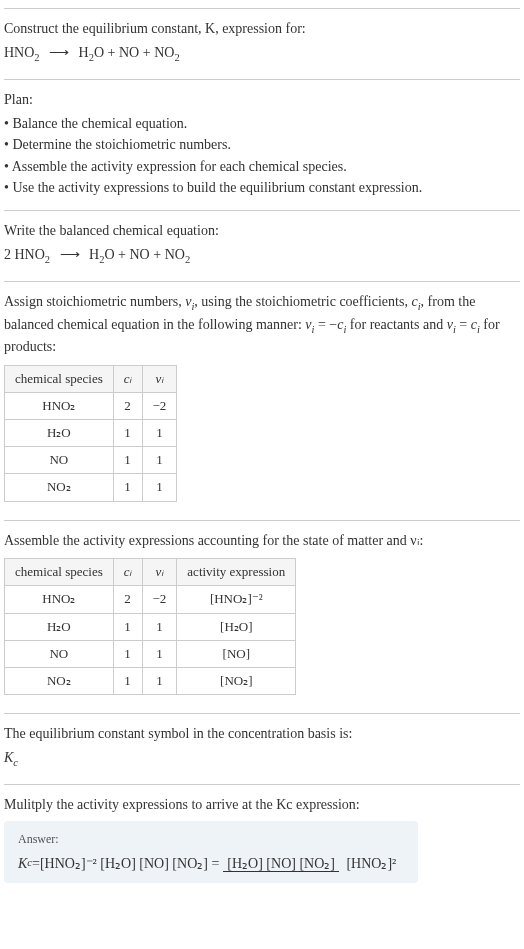  Describe the element at coordinates (262, 144) in the screenshot. I see `plan-section: Plan: • Balance the chemical equation. •…` at that location.